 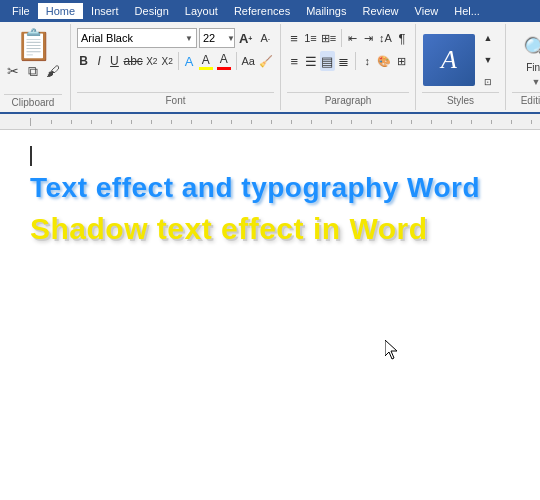 I want to click on decrease-indent-button: ⇤, so click(x=353, y=38).